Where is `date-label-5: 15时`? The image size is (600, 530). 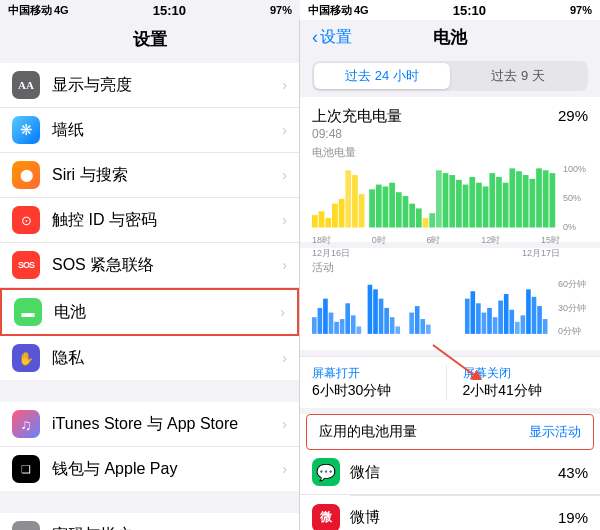 date-label-5: 15时 is located at coordinates (550, 240).